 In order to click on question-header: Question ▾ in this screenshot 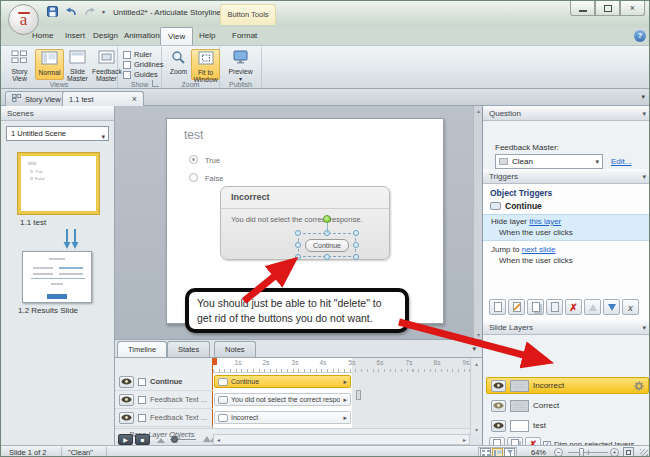, I will do `click(566, 114)`.